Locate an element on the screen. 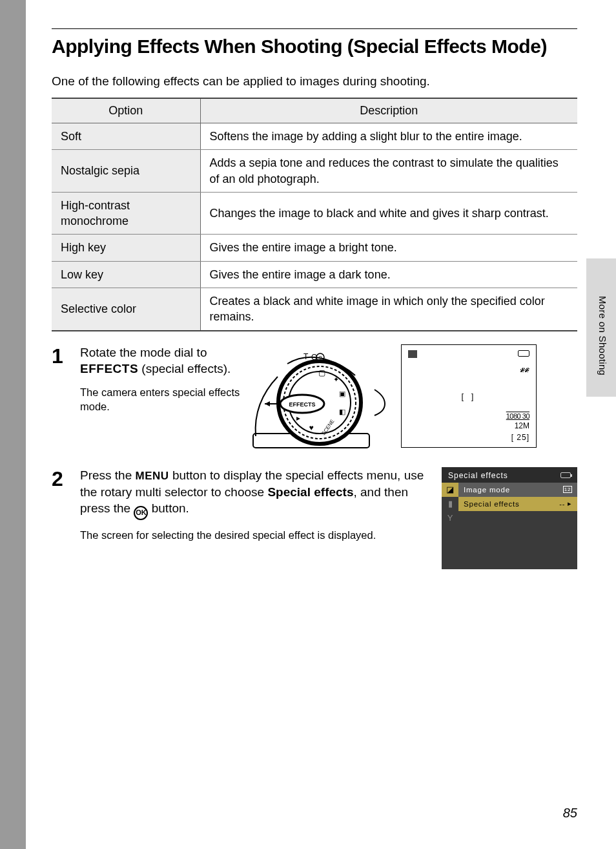 The image size is (616, 849). svg-text: EFFECTS is located at coordinates (302, 404).